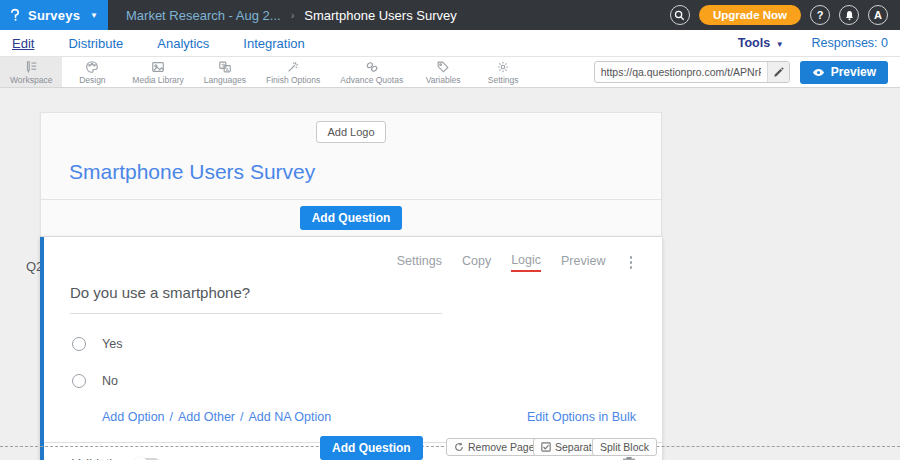 The image size is (900, 460). I want to click on toolbar-item-settings: Settings, so click(503, 72).